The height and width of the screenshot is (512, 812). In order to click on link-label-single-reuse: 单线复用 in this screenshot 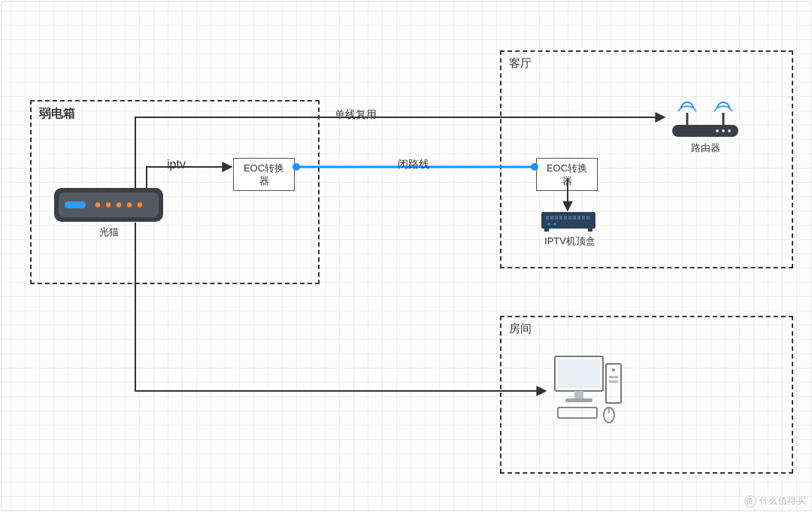, I will do `click(356, 115)`.